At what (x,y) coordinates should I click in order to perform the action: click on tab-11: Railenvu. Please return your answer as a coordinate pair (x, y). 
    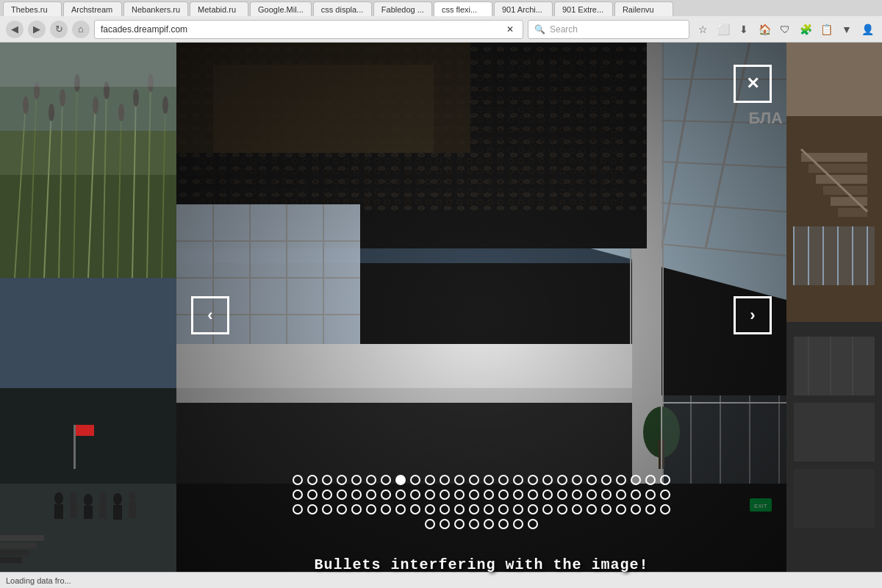
    Looking at the image, I should click on (644, 9).